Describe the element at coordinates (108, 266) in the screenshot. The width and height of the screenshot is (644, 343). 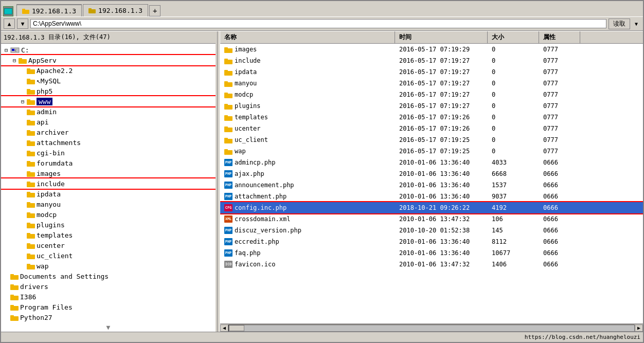
I see `tree-item-wap: wap` at that location.